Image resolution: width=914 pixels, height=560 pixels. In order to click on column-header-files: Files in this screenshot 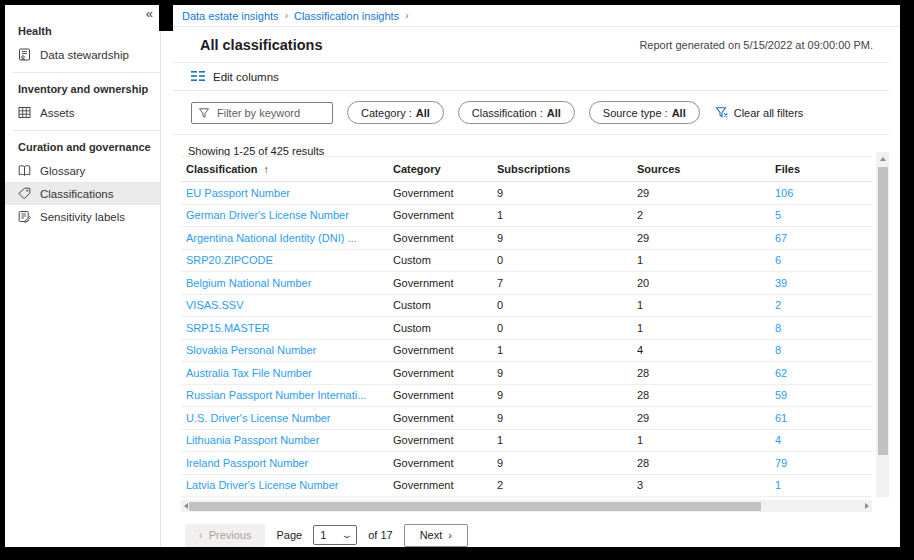, I will do `click(824, 169)`.